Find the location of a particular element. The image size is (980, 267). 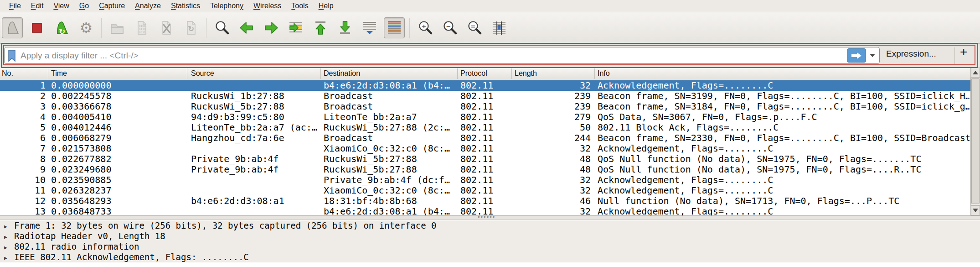

go-to-packet-icon is located at coordinates (296, 28).